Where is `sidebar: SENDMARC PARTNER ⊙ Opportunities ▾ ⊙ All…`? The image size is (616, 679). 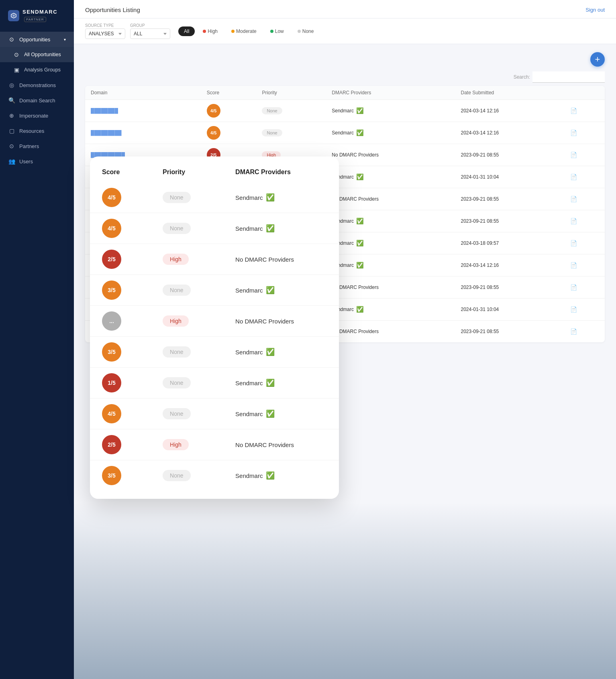
sidebar: SENDMARC PARTNER ⊙ Opportunities ▾ ⊙ All… is located at coordinates (37, 340).